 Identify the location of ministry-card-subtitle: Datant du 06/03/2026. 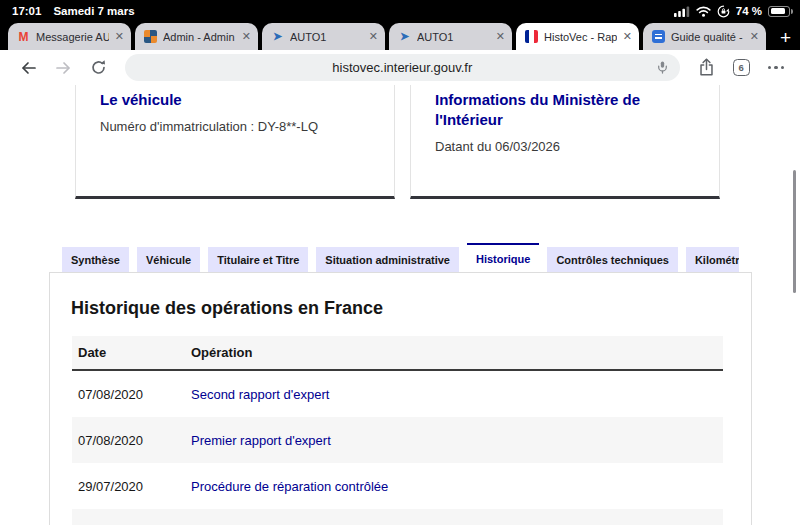
(565, 146).